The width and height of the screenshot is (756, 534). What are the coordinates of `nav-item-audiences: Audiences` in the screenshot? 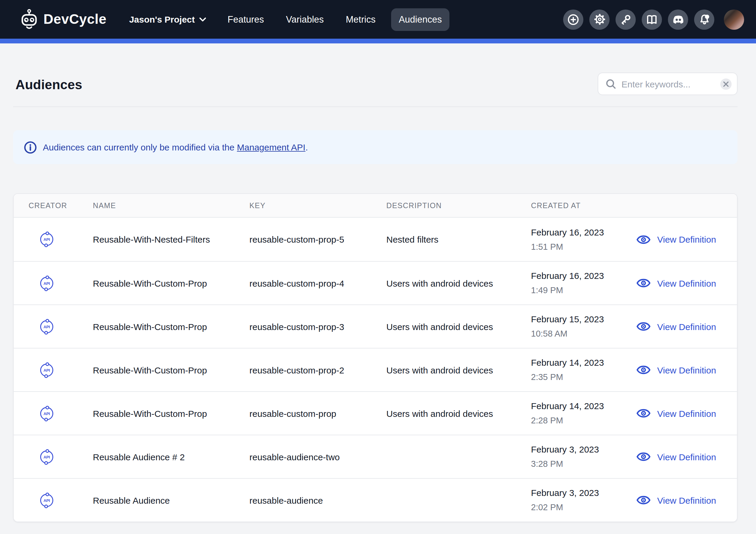 It's located at (420, 19).